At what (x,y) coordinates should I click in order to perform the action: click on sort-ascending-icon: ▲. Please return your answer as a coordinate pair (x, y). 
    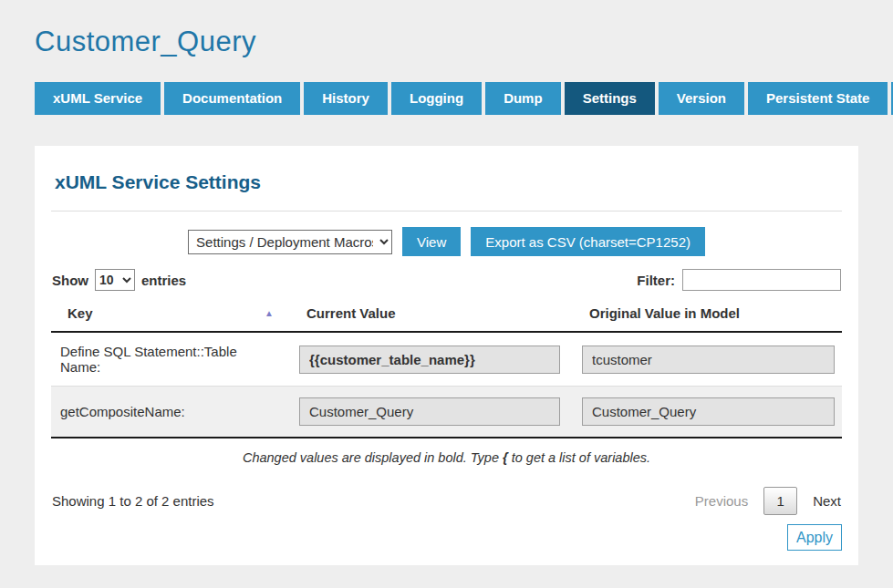
    Looking at the image, I should click on (269, 314).